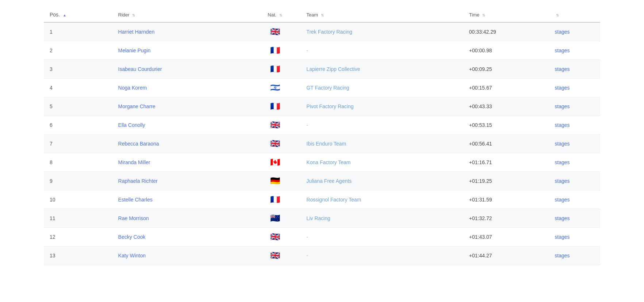 The height and width of the screenshot is (302, 644). Describe the element at coordinates (181, 32) in the screenshot. I see `cell-rider: Harriet Harnden` at that location.